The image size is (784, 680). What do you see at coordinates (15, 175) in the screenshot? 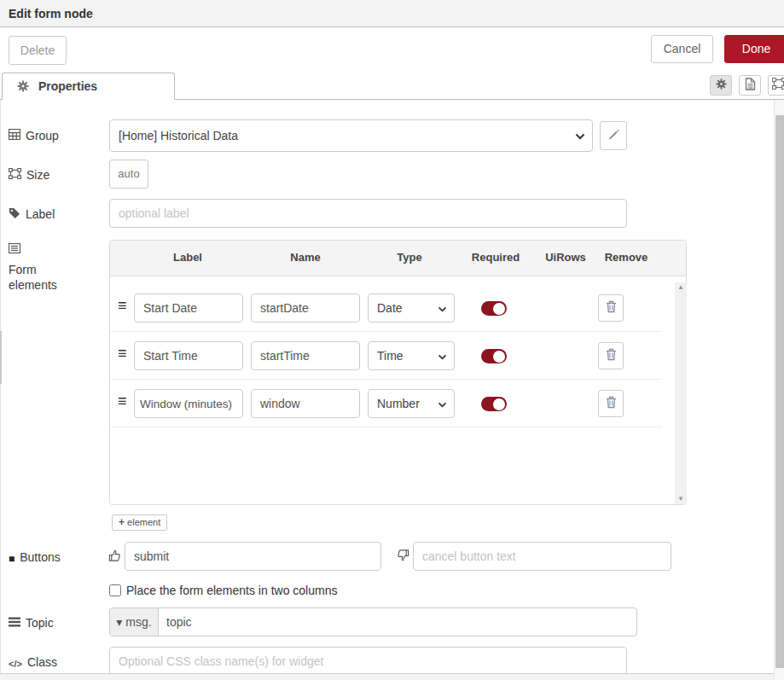
I see `object-group-icon` at bounding box center [15, 175].